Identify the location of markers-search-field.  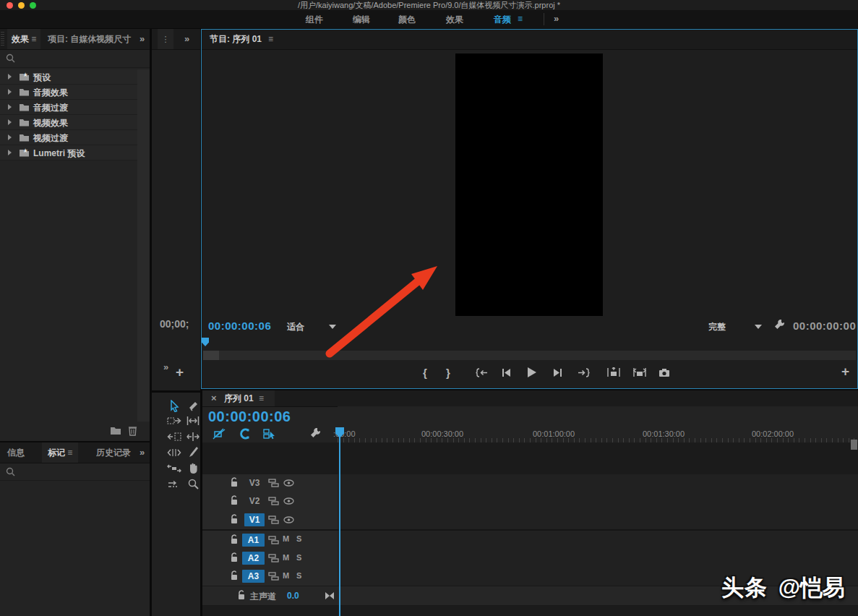
(75, 472).